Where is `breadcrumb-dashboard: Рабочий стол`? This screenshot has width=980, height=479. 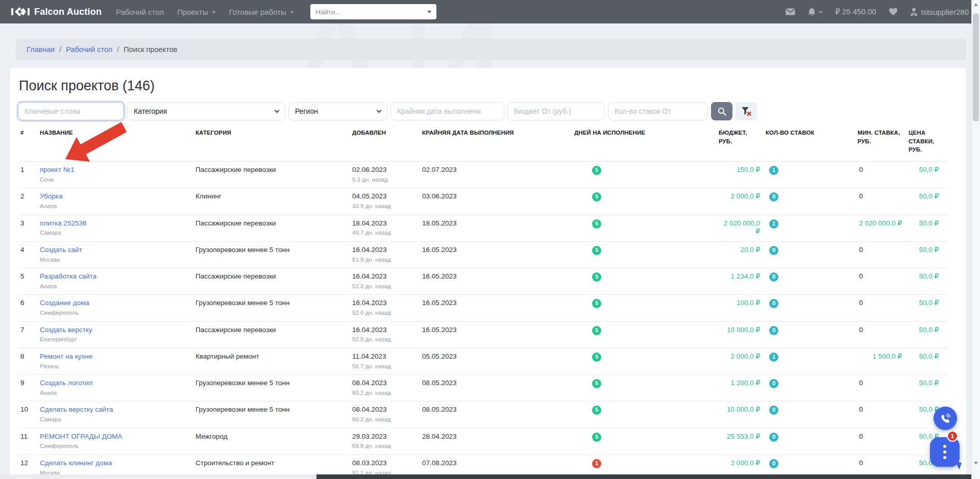
breadcrumb-dashboard: Рабочий стол is located at coordinates (89, 49).